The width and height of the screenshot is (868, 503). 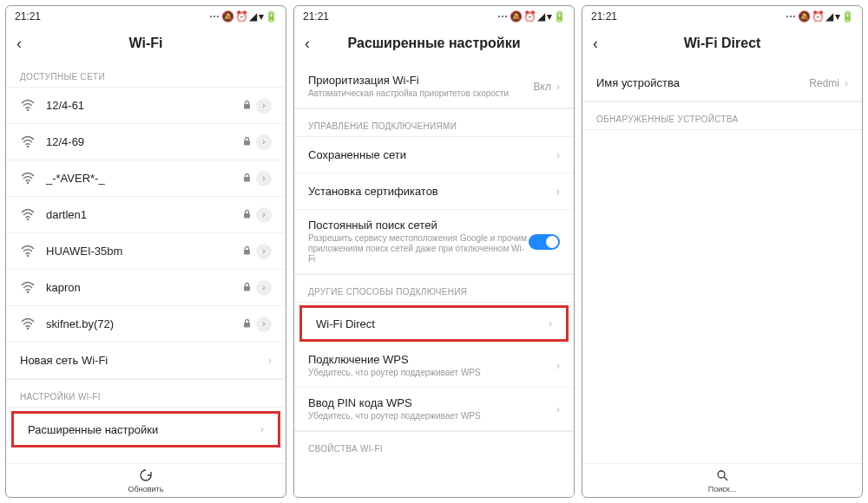 I want to click on wps-pin-title: Ввод PIN кода WPS, so click(x=432, y=402).